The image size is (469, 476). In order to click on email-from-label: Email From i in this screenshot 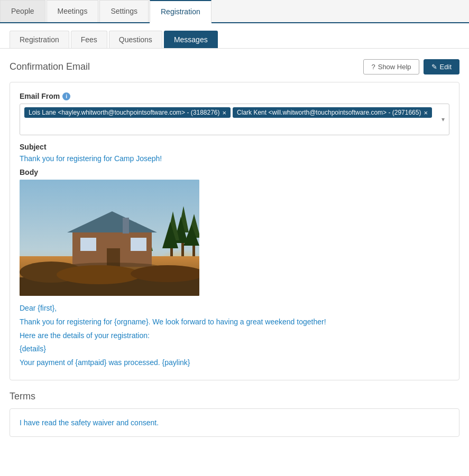, I will do `click(235, 96)`.